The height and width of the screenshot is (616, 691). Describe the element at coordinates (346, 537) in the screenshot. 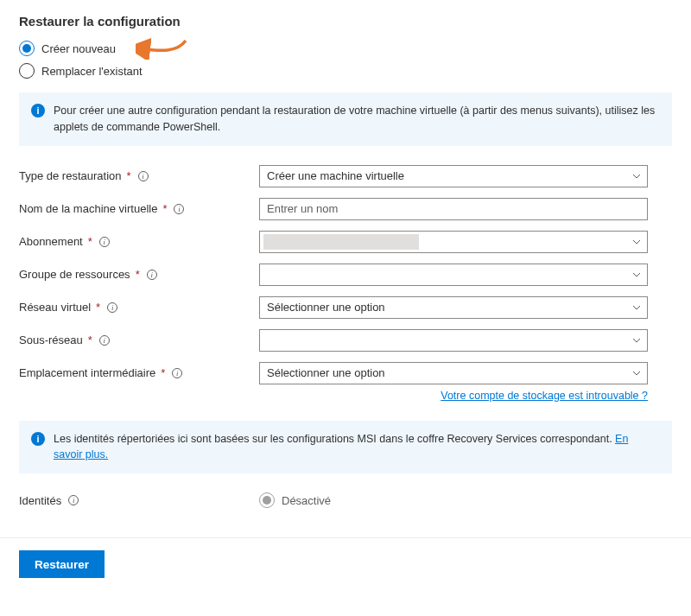

I see `footer-separator` at that location.